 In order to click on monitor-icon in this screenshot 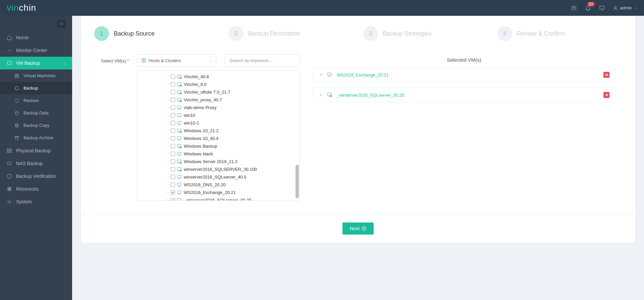, I will do `click(602, 8)`.